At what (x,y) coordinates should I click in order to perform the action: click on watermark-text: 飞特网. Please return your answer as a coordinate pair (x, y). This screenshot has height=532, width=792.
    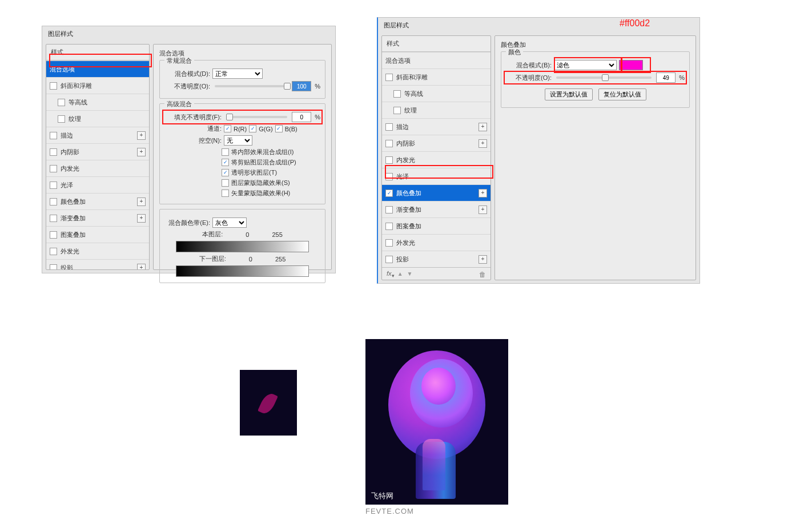
    Looking at the image, I should click on (383, 496).